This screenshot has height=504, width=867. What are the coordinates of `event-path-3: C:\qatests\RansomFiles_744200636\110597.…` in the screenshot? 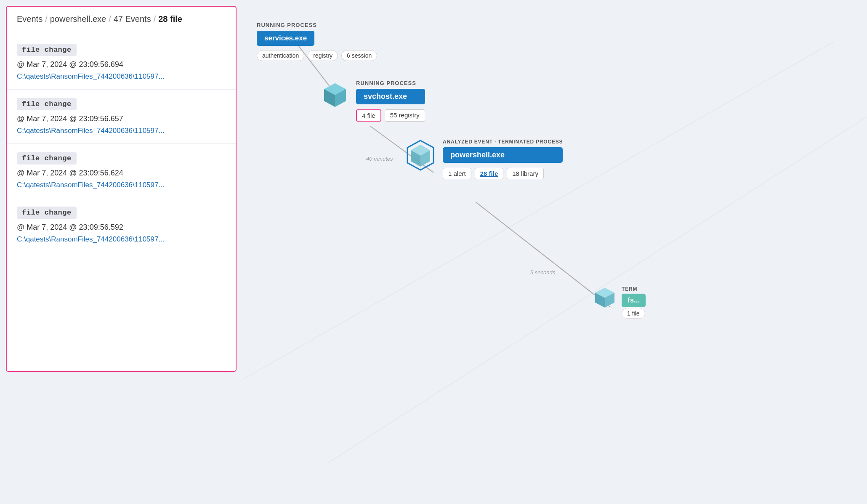 It's located at (91, 239).